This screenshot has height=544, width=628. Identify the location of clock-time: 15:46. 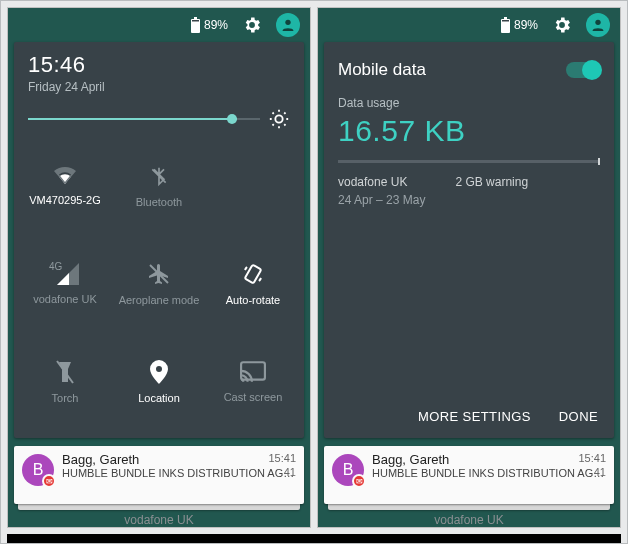
(159, 65).